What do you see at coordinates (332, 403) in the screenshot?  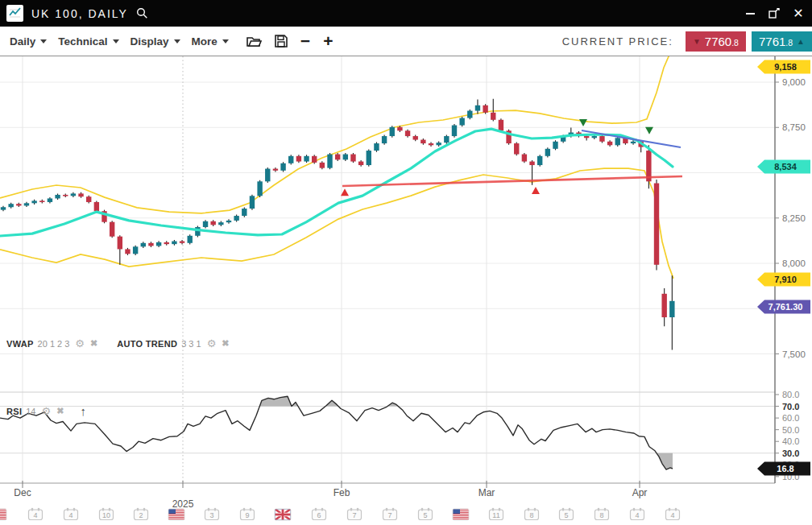 I see `rsi-extreme-fill` at bounding box center [332, 403].